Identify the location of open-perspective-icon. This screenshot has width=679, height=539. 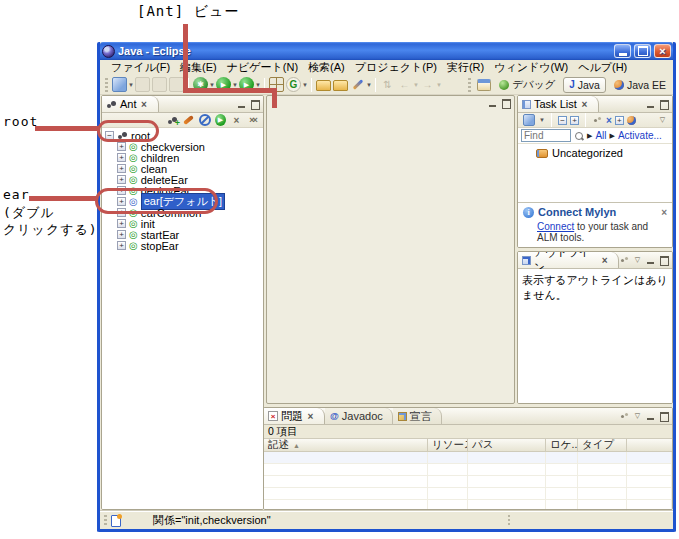
(484, 85).